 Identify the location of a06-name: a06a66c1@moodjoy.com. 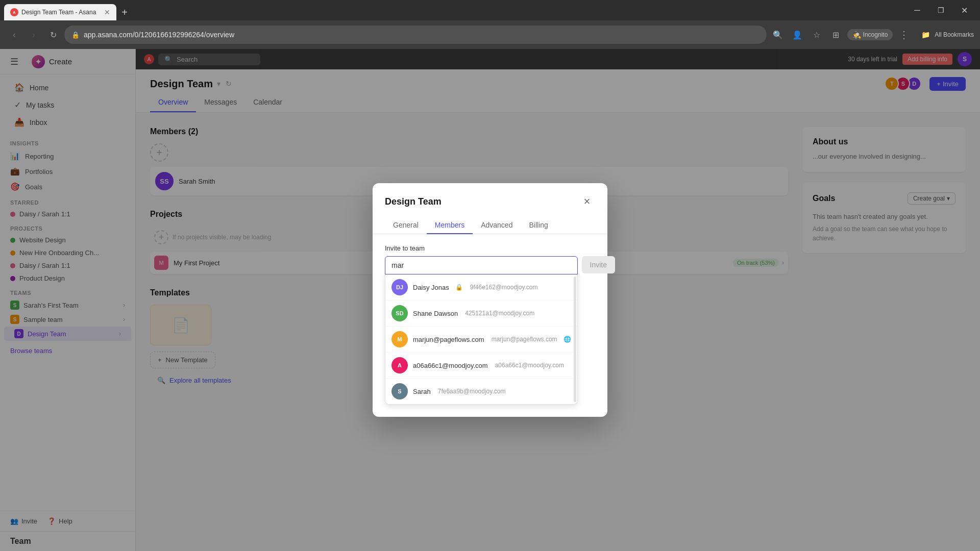
(450, 365).